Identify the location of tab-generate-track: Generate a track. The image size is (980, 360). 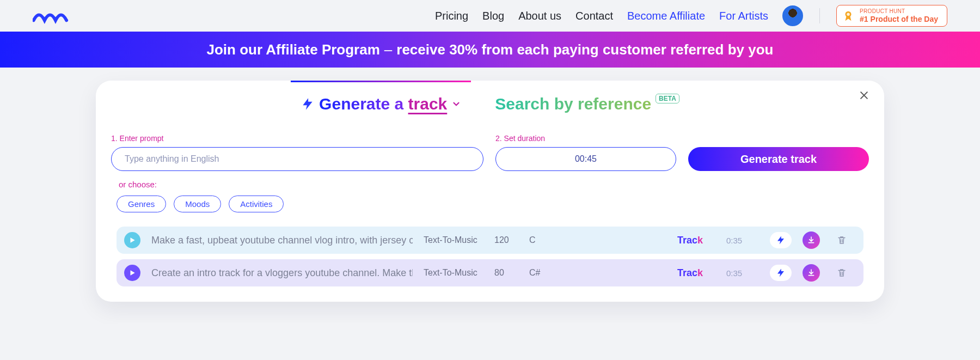
(381, 104).